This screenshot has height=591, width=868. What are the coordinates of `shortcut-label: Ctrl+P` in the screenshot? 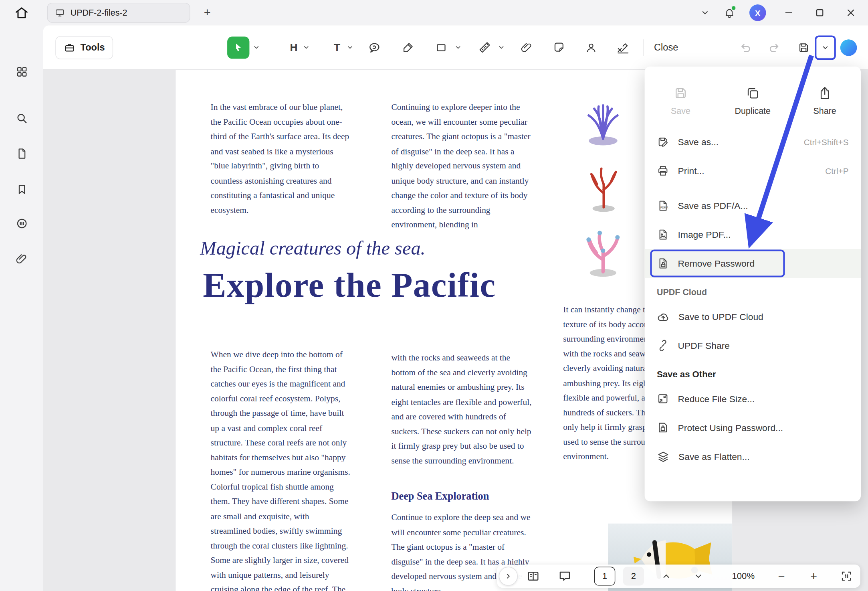 It's located at (837, 171).